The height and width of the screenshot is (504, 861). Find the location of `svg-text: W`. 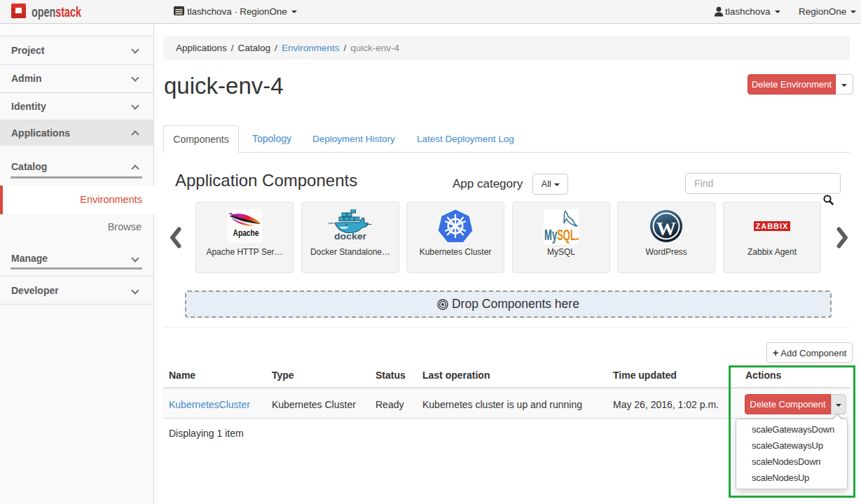

svg-text: W is located at coordinates (666, 228).